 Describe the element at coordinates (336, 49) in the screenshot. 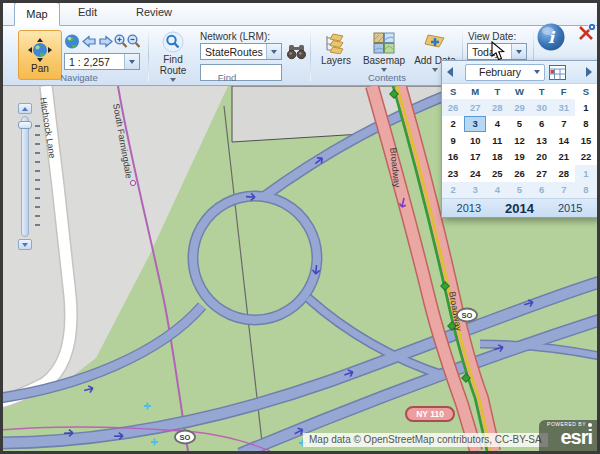

I see `layers-button: Layers` at that location.